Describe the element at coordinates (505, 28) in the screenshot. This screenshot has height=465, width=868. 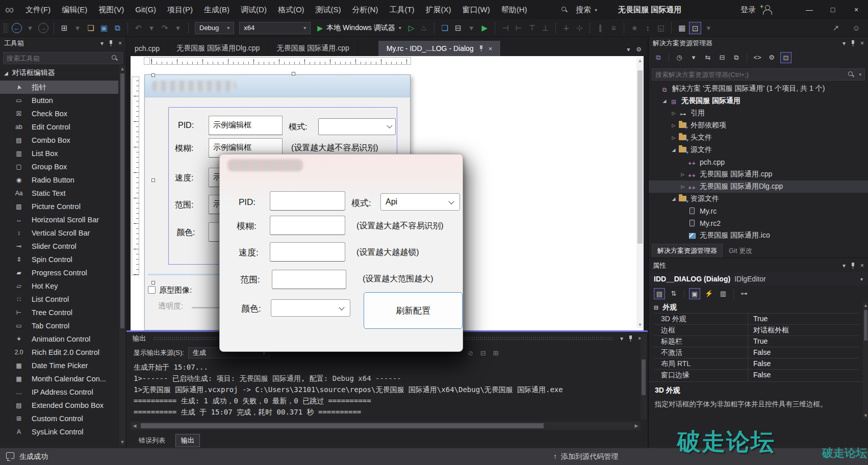
I see `align-lefts-icon: ⊣` at that location.